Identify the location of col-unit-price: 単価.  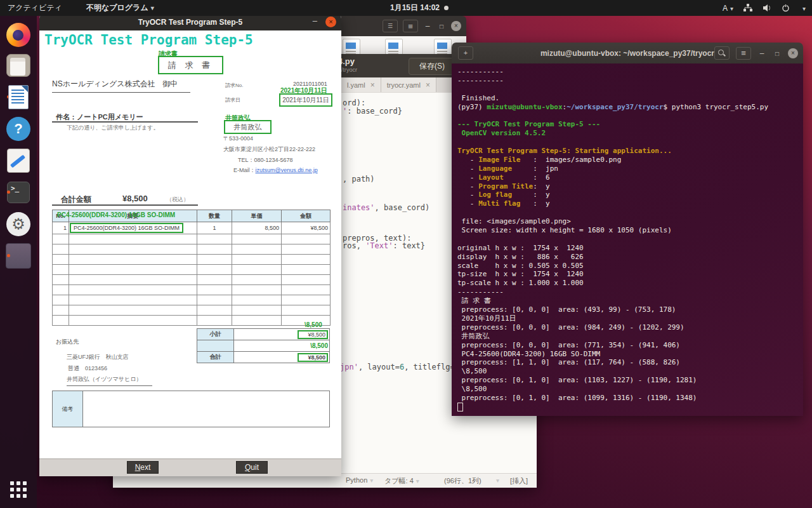
(257, 216).